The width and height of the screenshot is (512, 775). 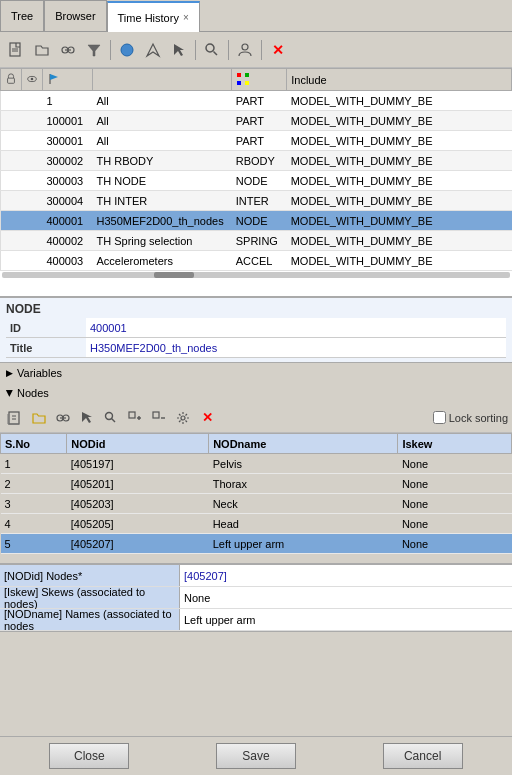 I want to click on nodes-add-sheet-button, so click(x=15, y=418).